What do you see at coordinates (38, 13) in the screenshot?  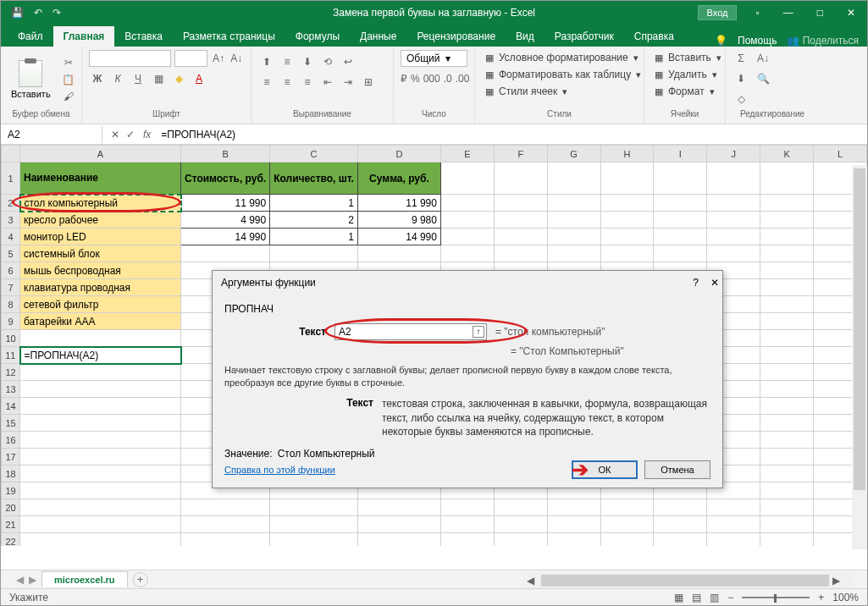 I see `undo-icon: ↶` at bounding box center [38, 13].